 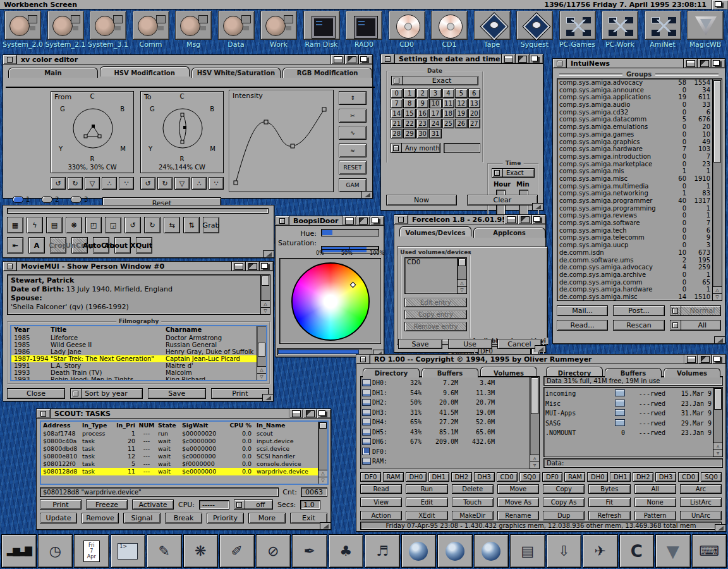 I want to click on day-button: 18, so click(x=449, y=114).